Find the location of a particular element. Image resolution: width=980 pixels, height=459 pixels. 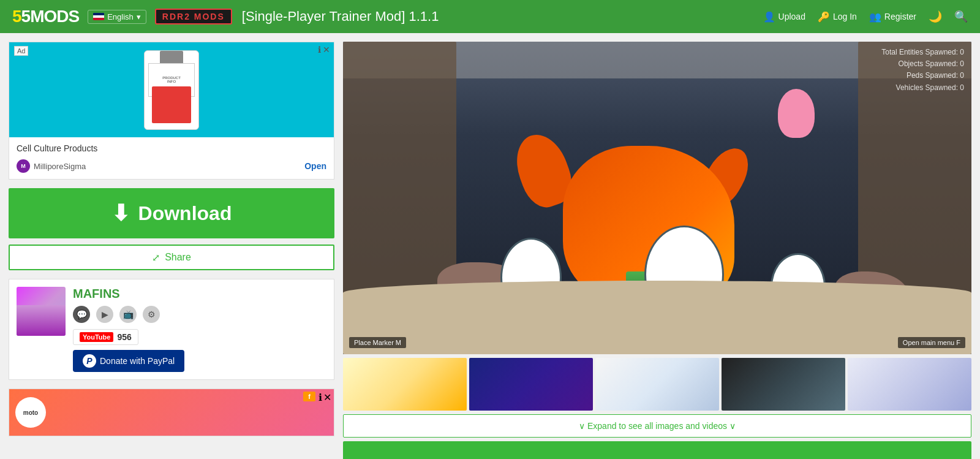

ad-container: Ad ℹ ✕ PRODUCTINFO Cell Culture Products is located at coordinates (172, 110).